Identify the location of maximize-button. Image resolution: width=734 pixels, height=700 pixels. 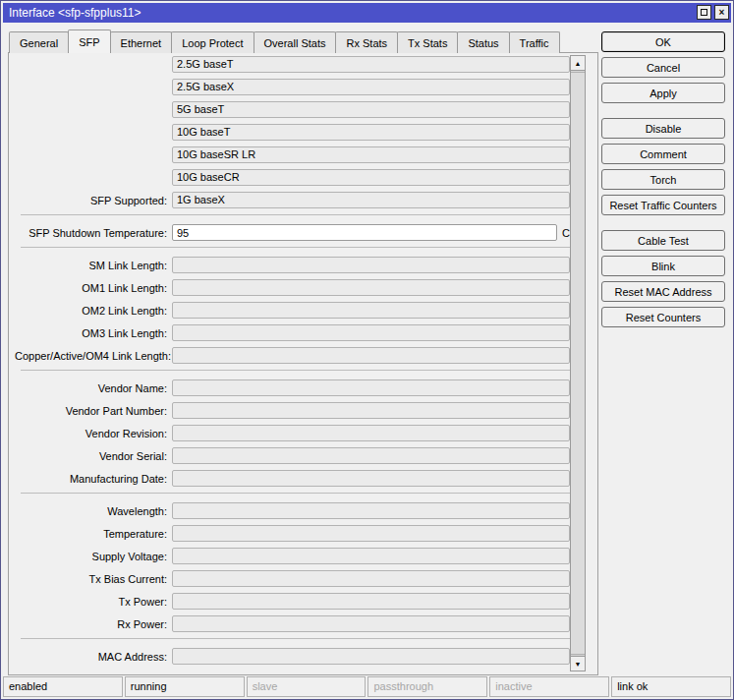
(704, 12).